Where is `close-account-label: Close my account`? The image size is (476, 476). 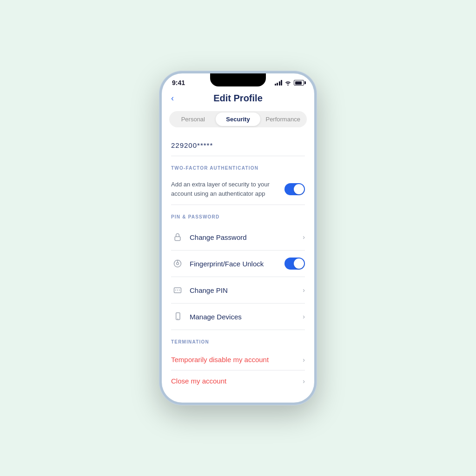 close-account-label: Close my account is located at coordinates (237, 381).